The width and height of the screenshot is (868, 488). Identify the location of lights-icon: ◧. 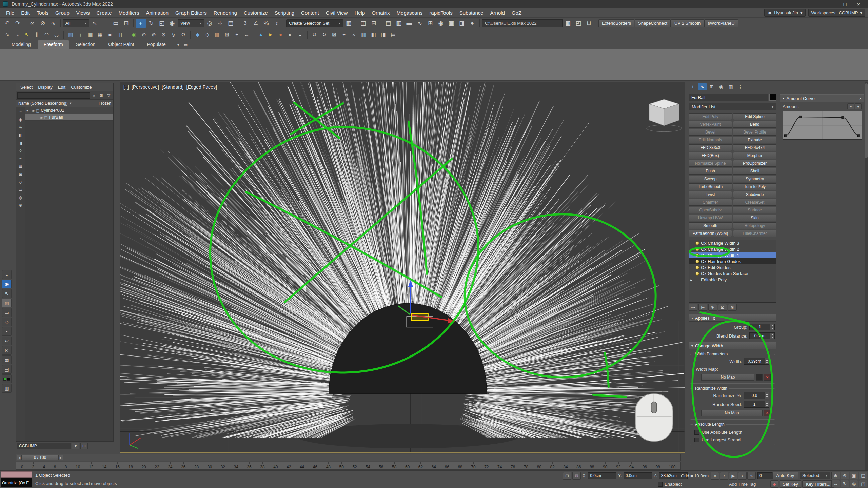
(374, 35).